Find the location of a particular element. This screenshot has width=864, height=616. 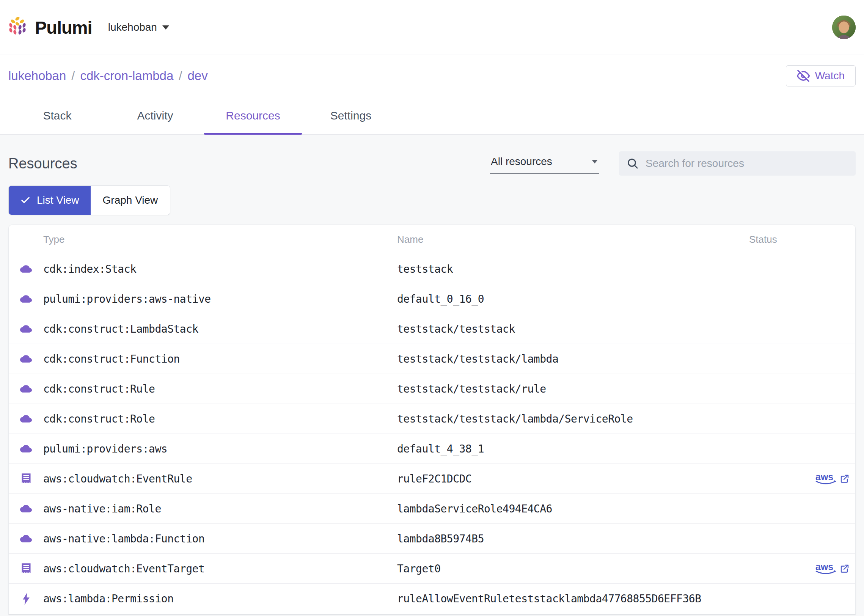

watch-button: Watch is located at coordinates (821, 76).